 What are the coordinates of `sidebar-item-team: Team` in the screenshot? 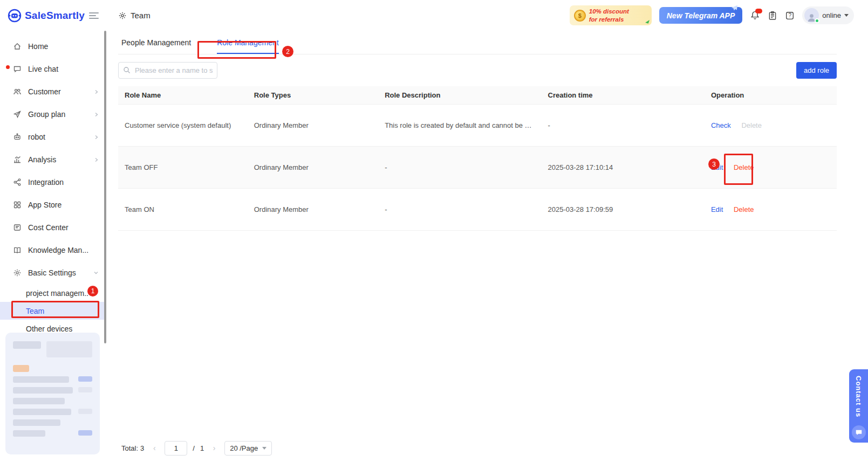 It's located at (53, 311).